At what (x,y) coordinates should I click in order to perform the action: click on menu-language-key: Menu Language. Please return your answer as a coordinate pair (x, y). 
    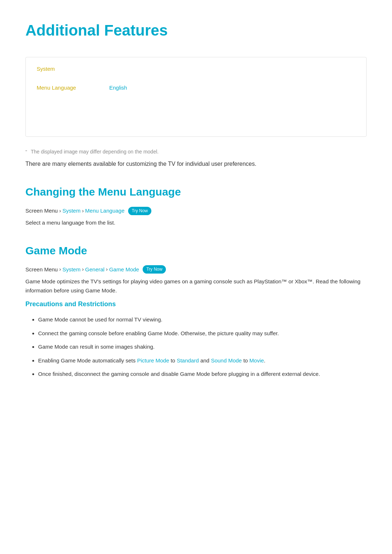
    Looking at the image, I should click on (73, 88).